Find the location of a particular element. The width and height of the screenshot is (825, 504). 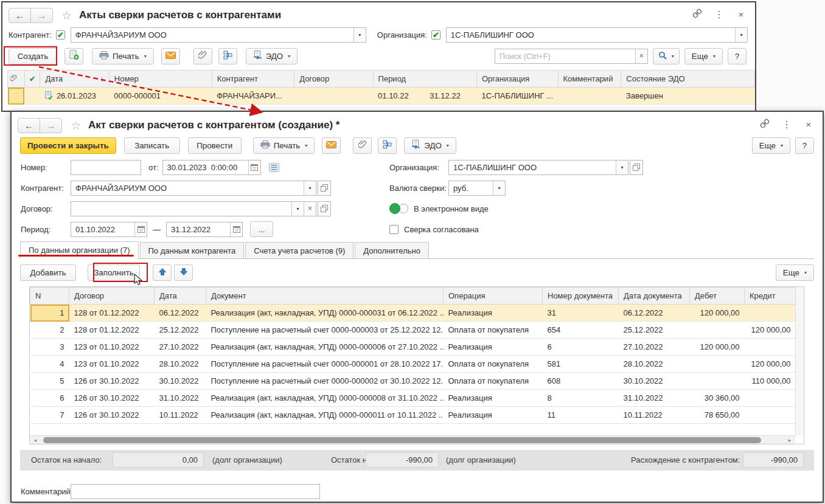

currency-input: руб. ▾ is located at coordinates (477, 188).